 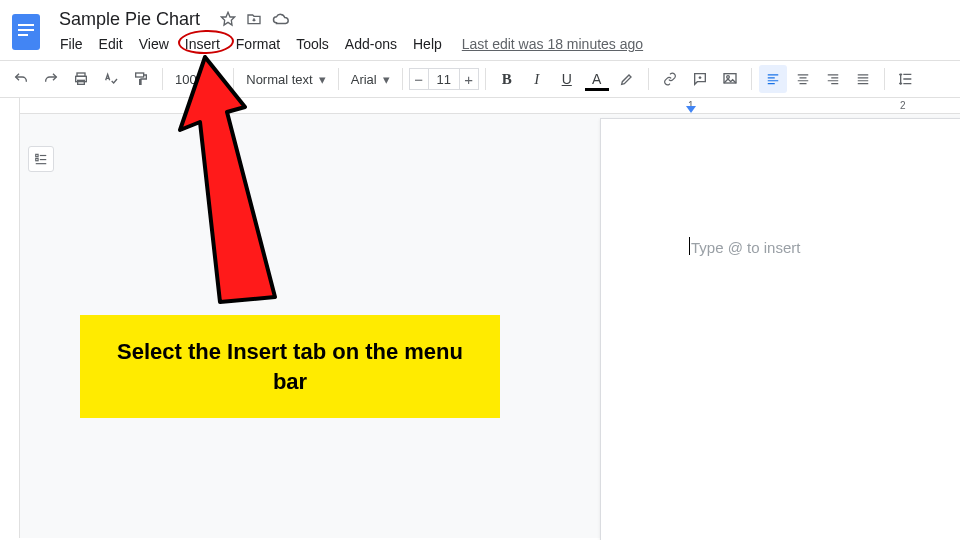 What do you see at coordinates (286, 79) in the screenshot?
I see `style-select: Normal text▾` at bounding box center [286, 79].